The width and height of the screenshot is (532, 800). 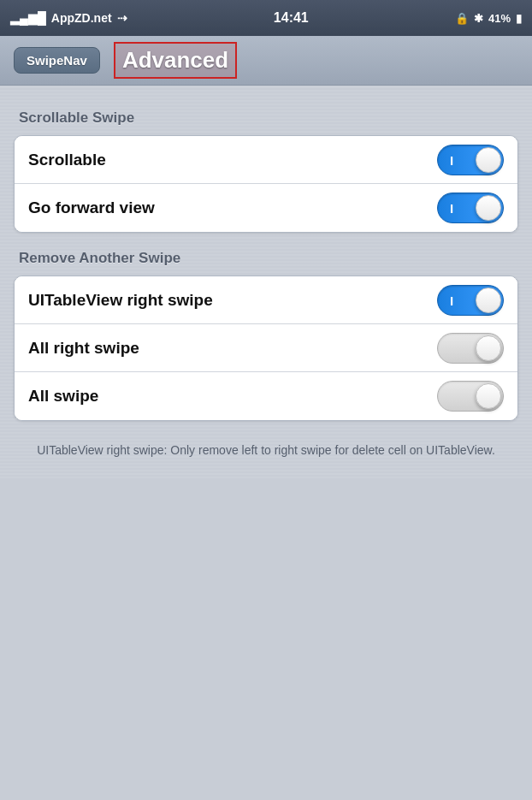 What do you see at coordinates (470, 300) in the screenshot?
I see `uitableview-swipe-toggle: I` at bounding box center [470, 300].